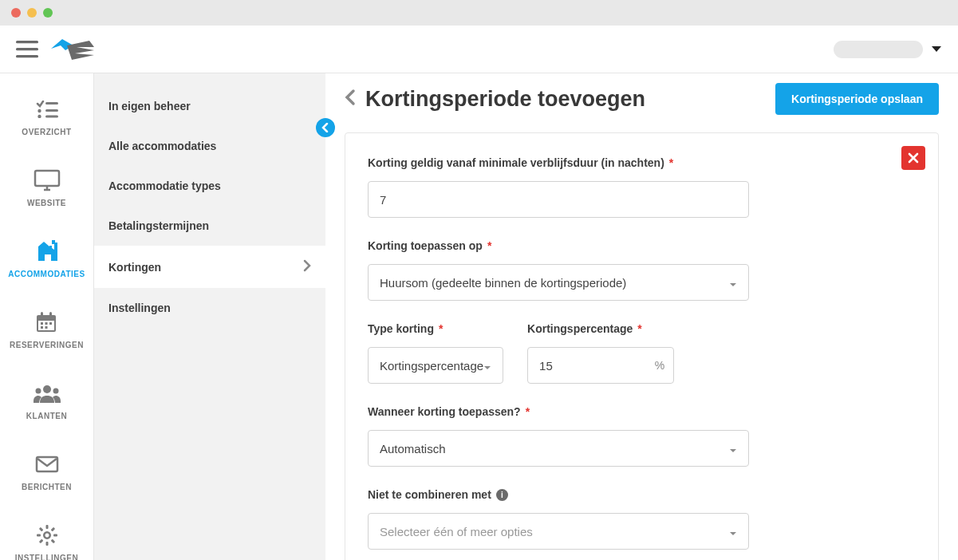 The width and height of the screenshot is (958, 560). I want to click on save-button: Kortingsperiode opslaan, so click(857, 99).